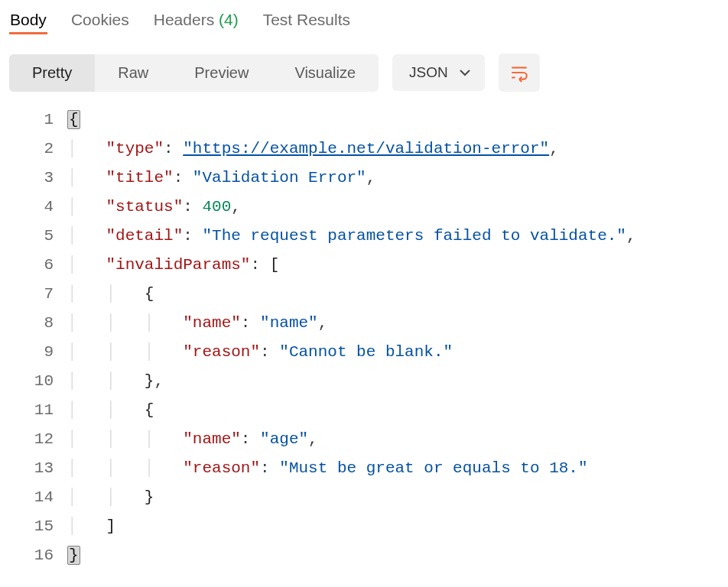  I want to click on line-number: 6, so click(38, 265).